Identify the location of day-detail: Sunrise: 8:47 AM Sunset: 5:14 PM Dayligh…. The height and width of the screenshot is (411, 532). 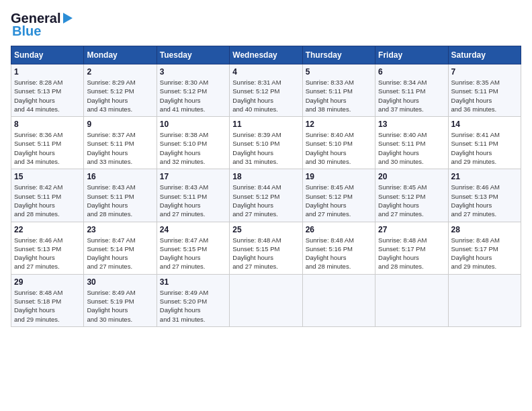
(120, 254).